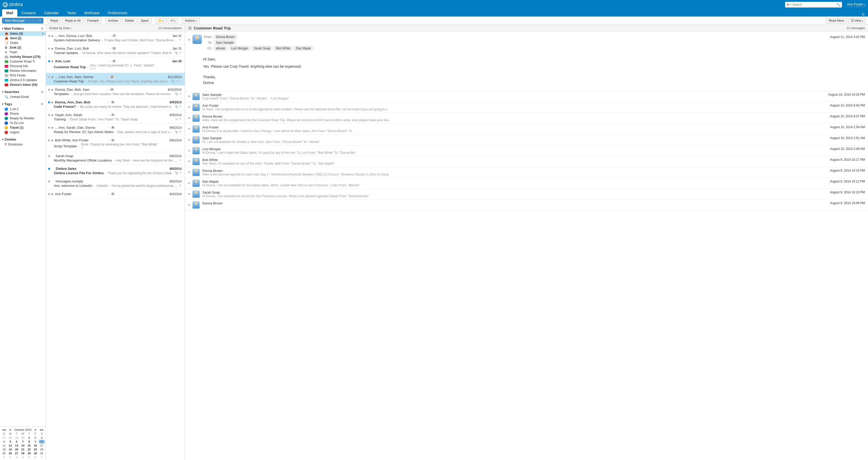  What do you see at coordinates (10, 450) in the screenshot?
I see `cal-day: 19` at bounding box center [10, 450].